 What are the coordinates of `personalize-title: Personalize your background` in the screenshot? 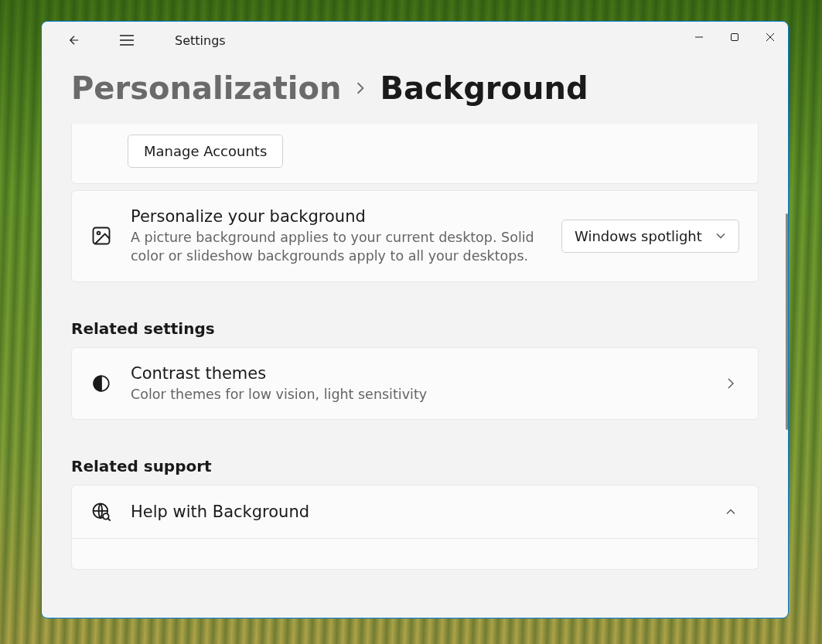 It's located at (337, 216).